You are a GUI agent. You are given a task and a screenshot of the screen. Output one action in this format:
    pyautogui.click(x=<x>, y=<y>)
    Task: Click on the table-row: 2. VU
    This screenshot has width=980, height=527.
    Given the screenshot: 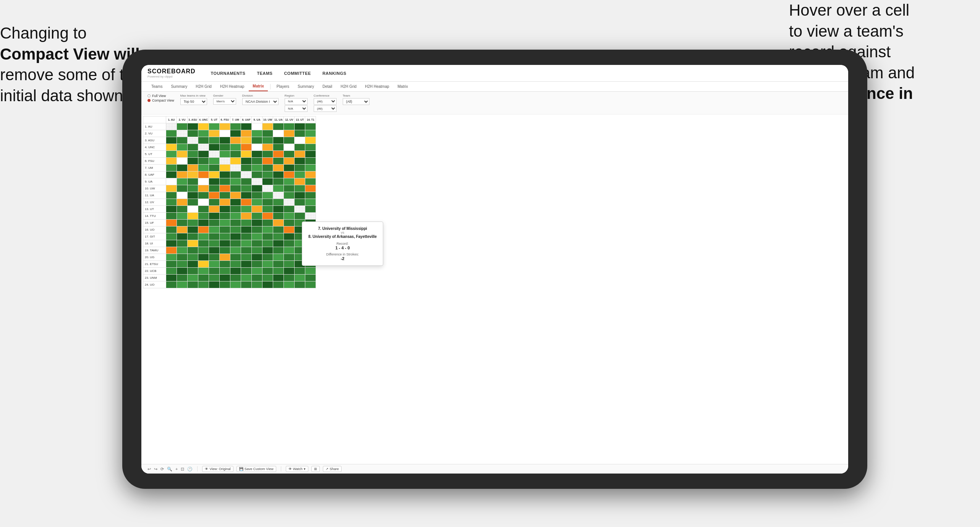 What is the action you would take?
    pyautogui.click(x=230, y=134)
    